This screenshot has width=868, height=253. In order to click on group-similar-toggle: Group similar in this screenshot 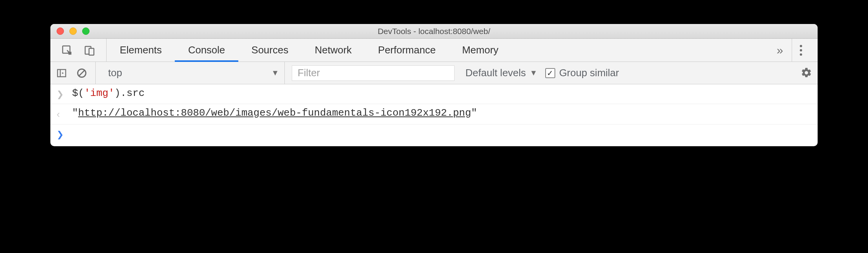, I will do `click(582, 73)`.